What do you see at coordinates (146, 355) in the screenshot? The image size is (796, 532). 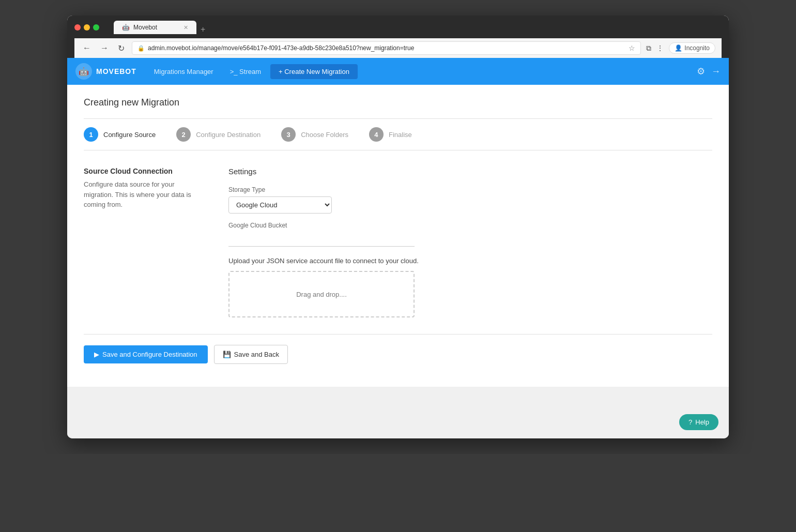 I see `save-and-configure-destination-button: ▶ Save and Configure Destination` at bounding box center [146, 355].